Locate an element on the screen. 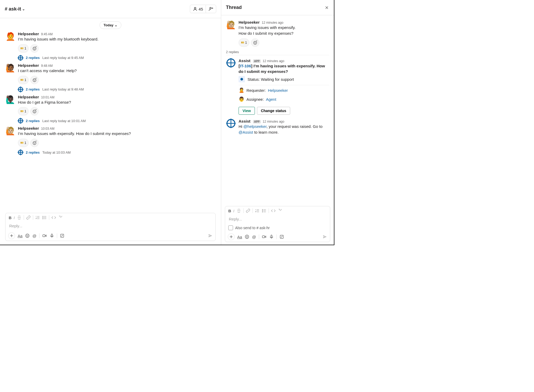 The height and width of the screenshot is (392, 534). add-member-button is located at coordinates (211, 9).